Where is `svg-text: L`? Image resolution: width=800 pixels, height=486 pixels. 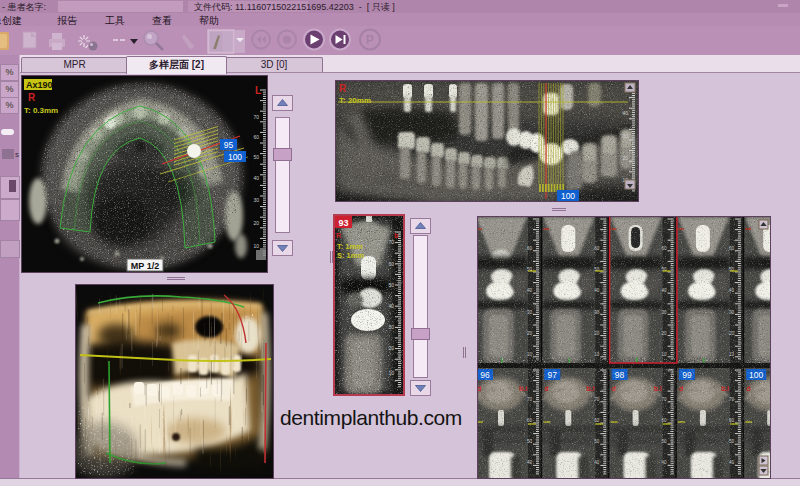
svg-text: L is located at coordinates (258, 90).